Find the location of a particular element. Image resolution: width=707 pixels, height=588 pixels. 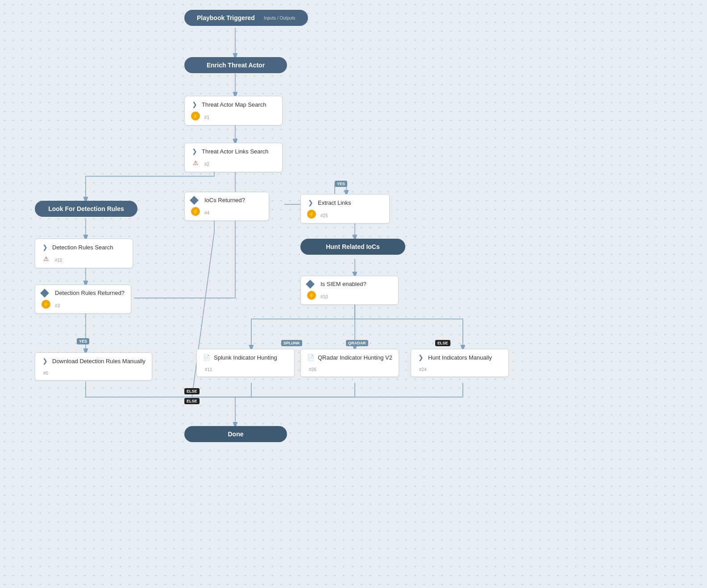

node-id-4: #4 is located at coordinates (207, 213).